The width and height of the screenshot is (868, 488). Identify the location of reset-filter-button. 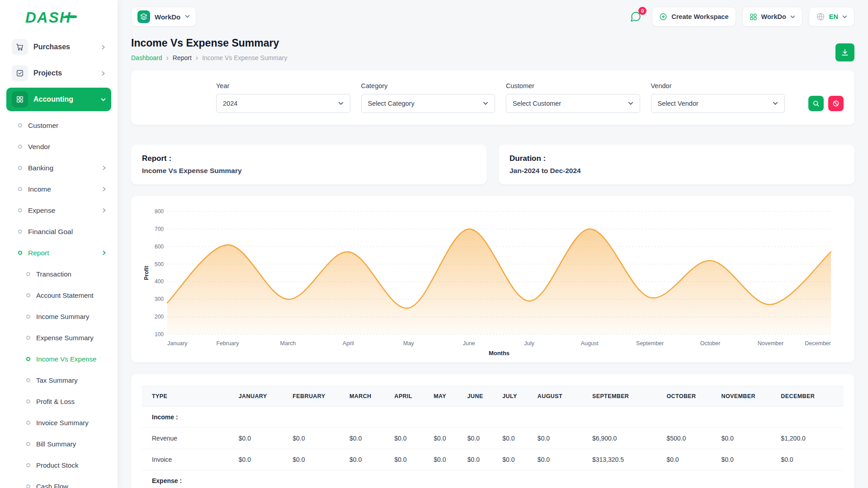
(836, 103).